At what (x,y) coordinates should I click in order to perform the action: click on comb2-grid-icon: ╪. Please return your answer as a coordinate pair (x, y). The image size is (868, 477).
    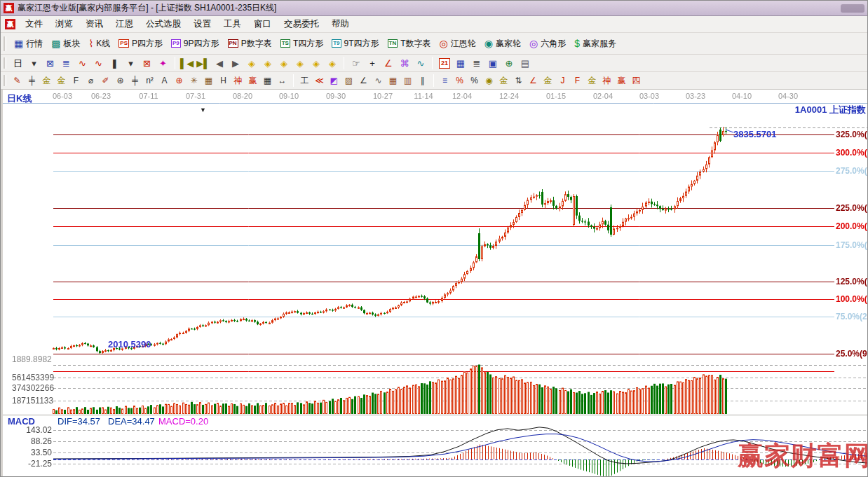
    Looking at the image, I should click on (135, 81).